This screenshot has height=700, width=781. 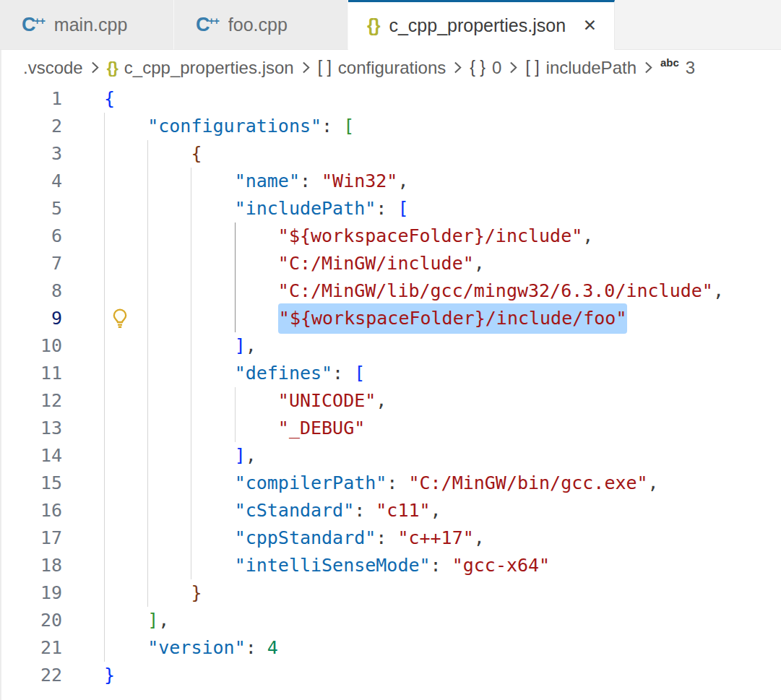 What do you see at coordinates (392, 511) in the screenshot?
I see `code-line-16: 16 "cStandard": "c11",` at bounding box center [392, 511].